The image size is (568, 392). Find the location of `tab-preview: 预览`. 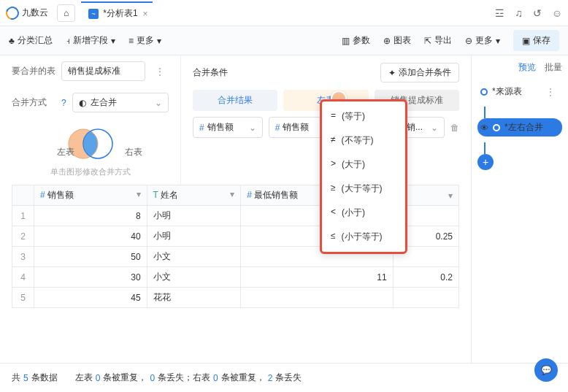

tab-preview: 预览 is located at coordinates (527, 67).